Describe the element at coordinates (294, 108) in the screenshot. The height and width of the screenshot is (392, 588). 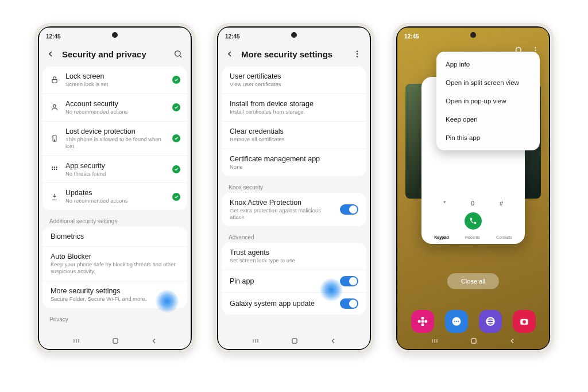
I see `row-install-storage: Install from device storage Install cert…` at that location.